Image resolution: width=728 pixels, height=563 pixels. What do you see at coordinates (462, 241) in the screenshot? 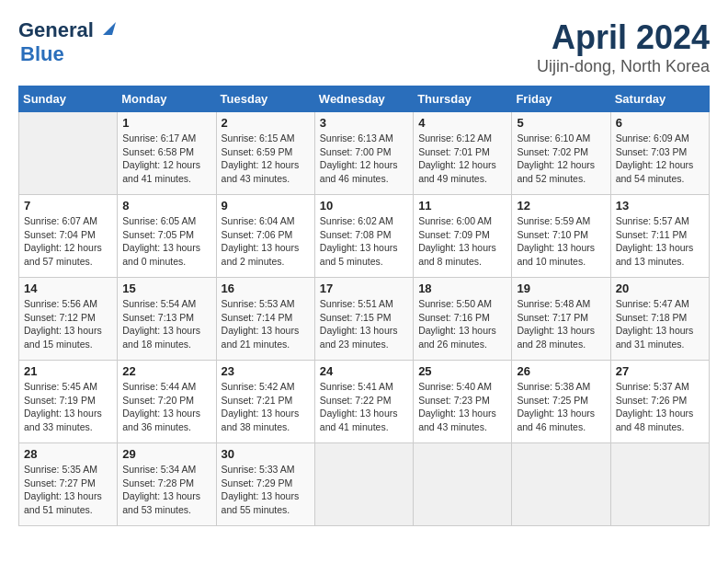
I see `day-detail: Sunrise: 6:00 AM Sunset: 7:09 PM Dayligh…` at bounding box center [462, 241].